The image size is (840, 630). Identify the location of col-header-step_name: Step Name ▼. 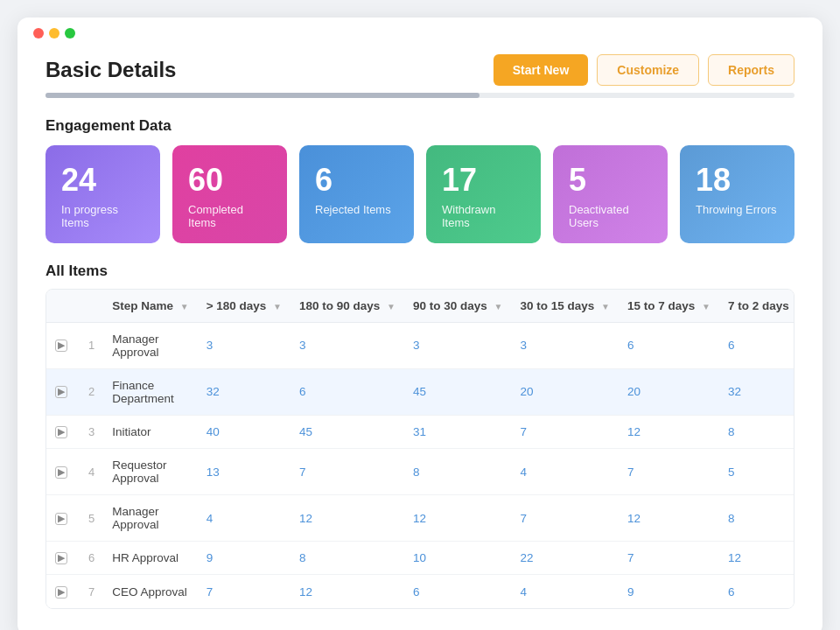
(150, 306).